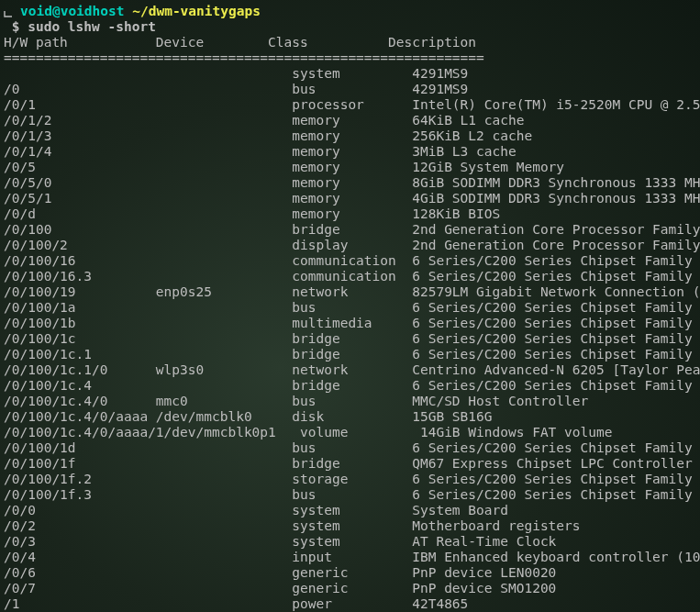 The image size is (700, 612). I want to click on table-row: /0/100/16.3 communication 6 Series/C200 …, so click(350, 277).